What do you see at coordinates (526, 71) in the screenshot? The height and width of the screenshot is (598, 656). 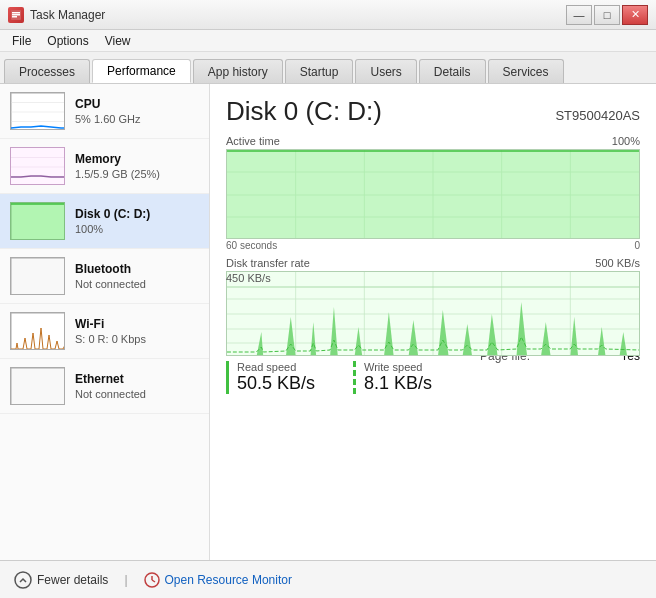 I see `tab-services: Services` at bounding box center [526, 71].